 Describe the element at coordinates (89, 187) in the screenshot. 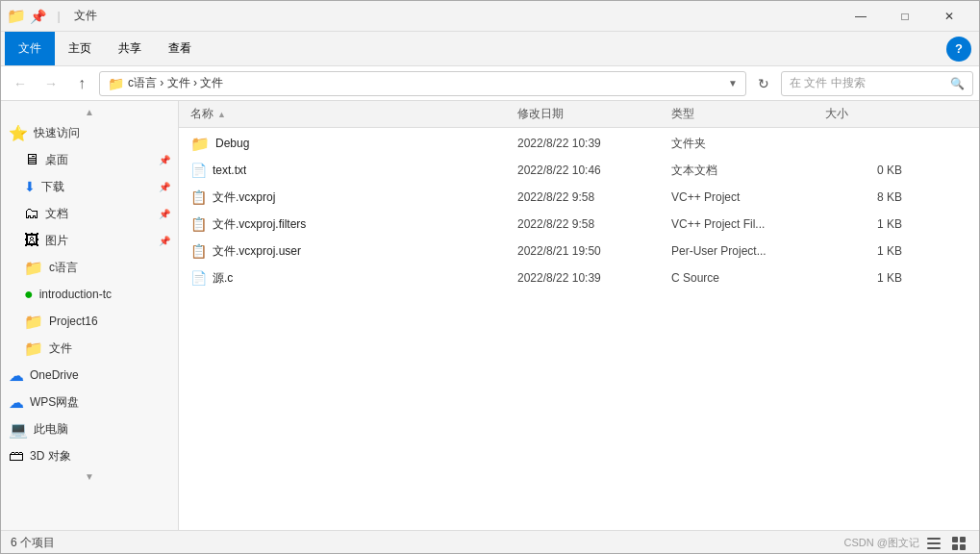

I see `sidebar-item-downloads: ⬇ 下载 📌` at that location.